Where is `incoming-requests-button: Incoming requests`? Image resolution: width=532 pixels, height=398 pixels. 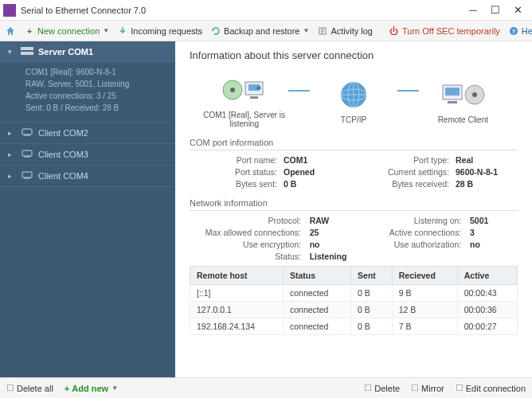 incoming-requests-button: Incoming requests is located at coordinates (159, 31).